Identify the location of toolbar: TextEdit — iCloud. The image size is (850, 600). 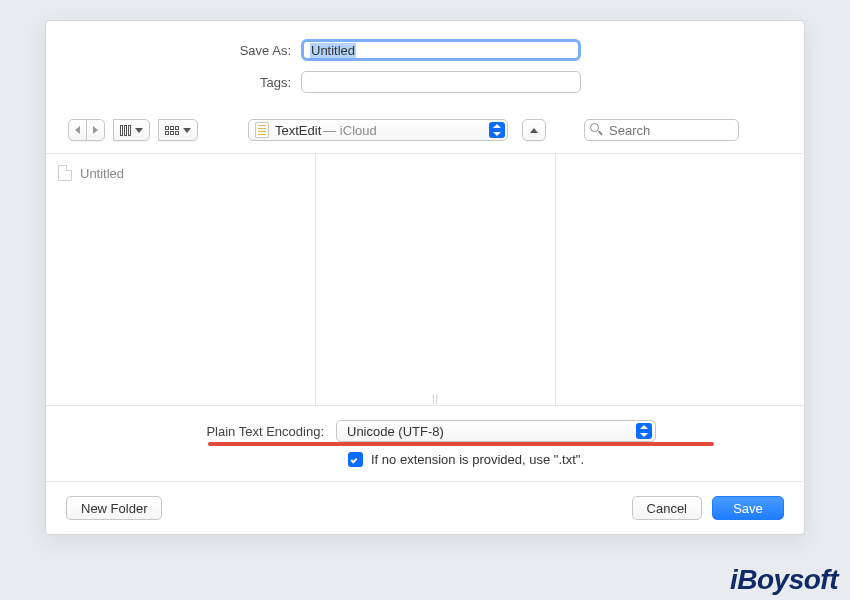
(425, 132).